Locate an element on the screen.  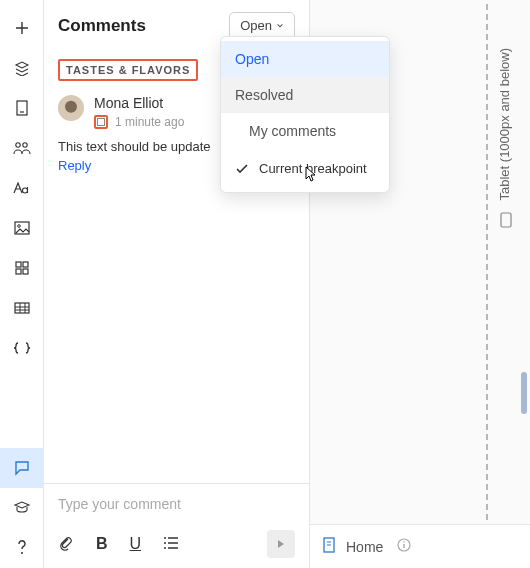
table-icon is located at coordinates (22, 308).